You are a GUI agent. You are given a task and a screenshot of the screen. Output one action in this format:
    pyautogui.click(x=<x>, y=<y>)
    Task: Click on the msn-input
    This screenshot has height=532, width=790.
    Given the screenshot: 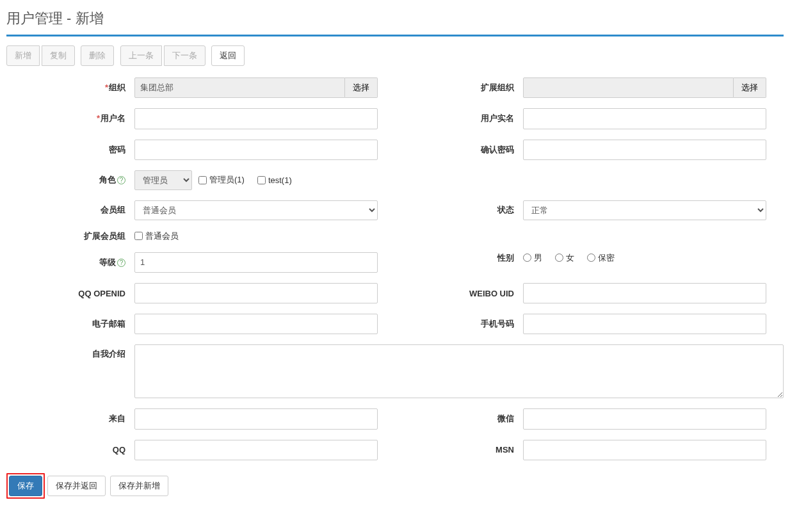 What is the action you would take?
    pyautogui.click(x=645, y=450)
    